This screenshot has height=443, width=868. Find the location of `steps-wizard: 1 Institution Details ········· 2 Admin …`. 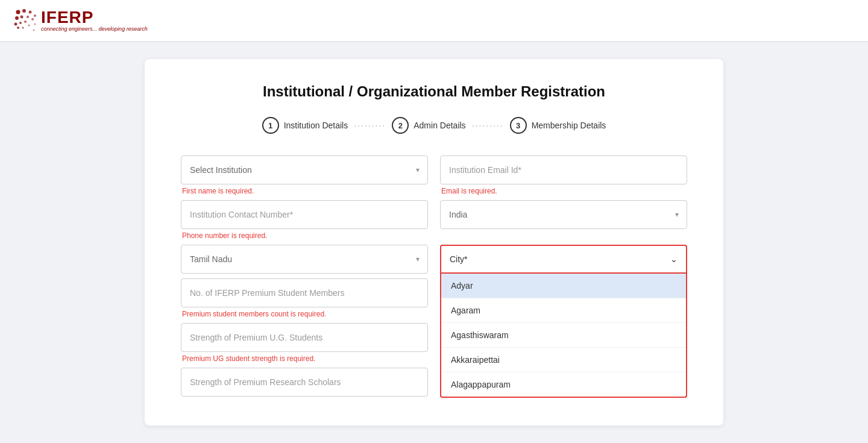

steps-wizard: 1 Institution Details ········· 2 Admin … is located at coordinates (434, 125).